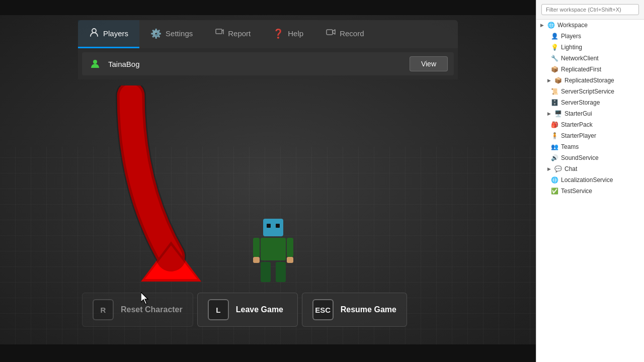  What do you see at coordinates (590, 10) in the screenshot?
I see `sidebar-filter-area` at bounding box center [590, 10].